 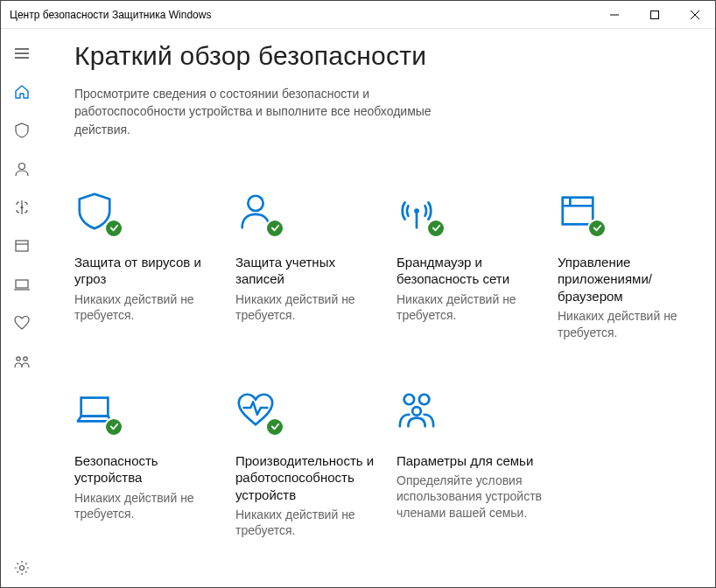 I want to click on minimize-button, so click(x=614, y=15).